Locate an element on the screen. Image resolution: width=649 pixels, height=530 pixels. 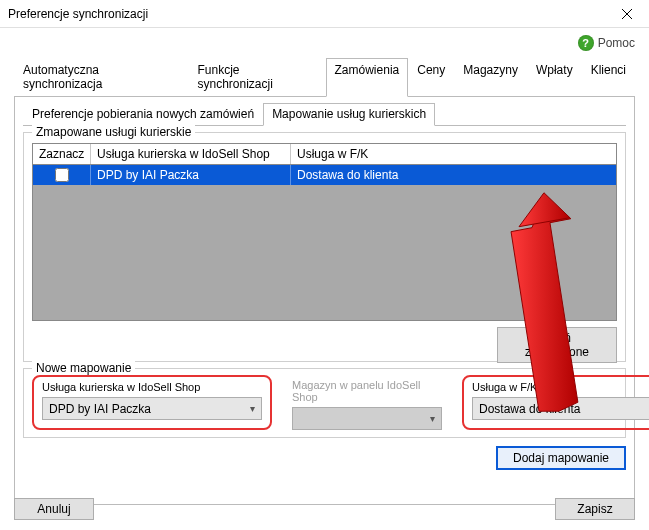
tab-auto-sync: Automatyczna synchronizacja is located at coordinates (102, 78).